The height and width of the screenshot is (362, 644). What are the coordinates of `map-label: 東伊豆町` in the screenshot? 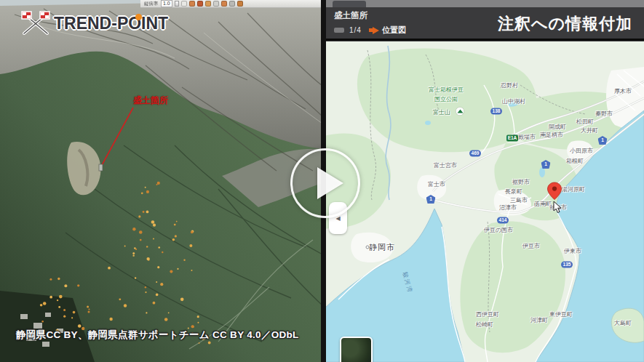 It's located at (561, 314).